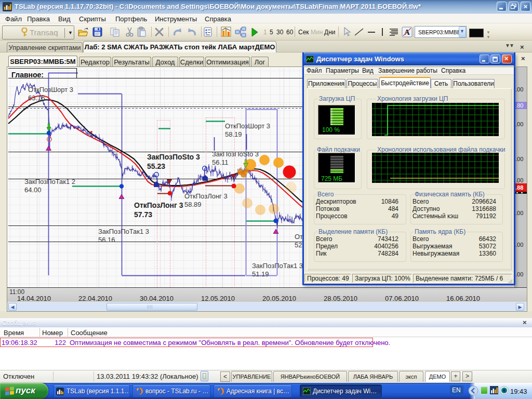  What do you see at coordinates (156, 166) in the screenshot?
I see `svg-text: 55.23` at bounding box center [156, 166].